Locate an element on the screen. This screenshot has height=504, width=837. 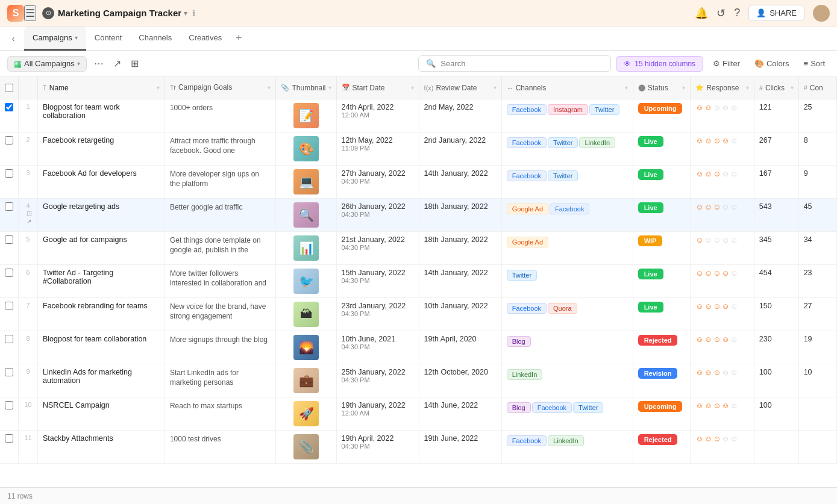
row-thumbnail: 💻 is located at coordinates (306, 182).